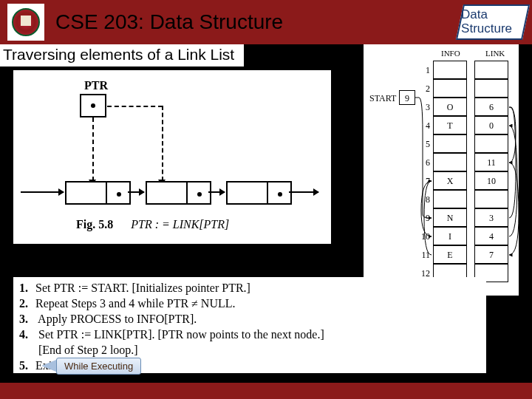  What do you see at coordinates (491, 254) in the screenshot?
I see `link-cell: 7` at bounding box center [491, 254].